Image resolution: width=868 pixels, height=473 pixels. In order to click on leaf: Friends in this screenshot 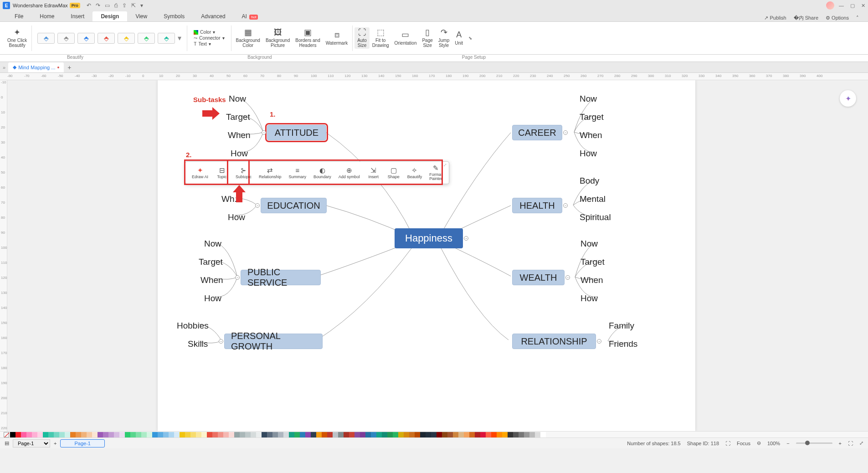, I will do `click(623, 344)`.